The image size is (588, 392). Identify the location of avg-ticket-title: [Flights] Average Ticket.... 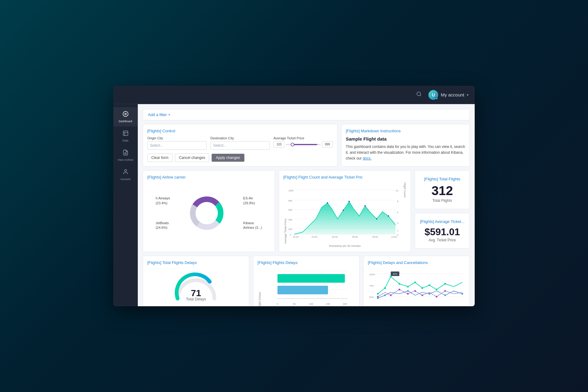
(442, 222).